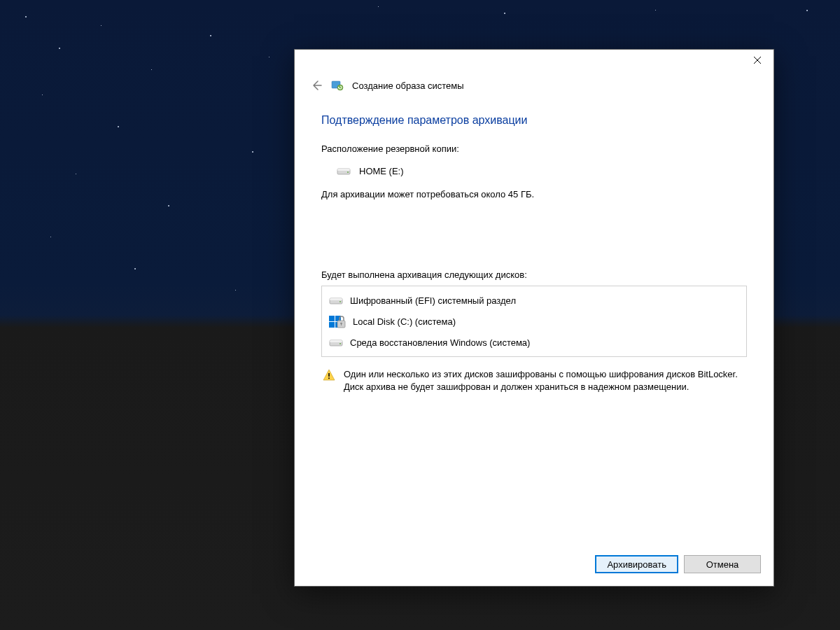 The image size is (840, 630). What do you see at coordinates (316, 85) in the screenshot?
I see `back-button` at bounding box center [316, 85].